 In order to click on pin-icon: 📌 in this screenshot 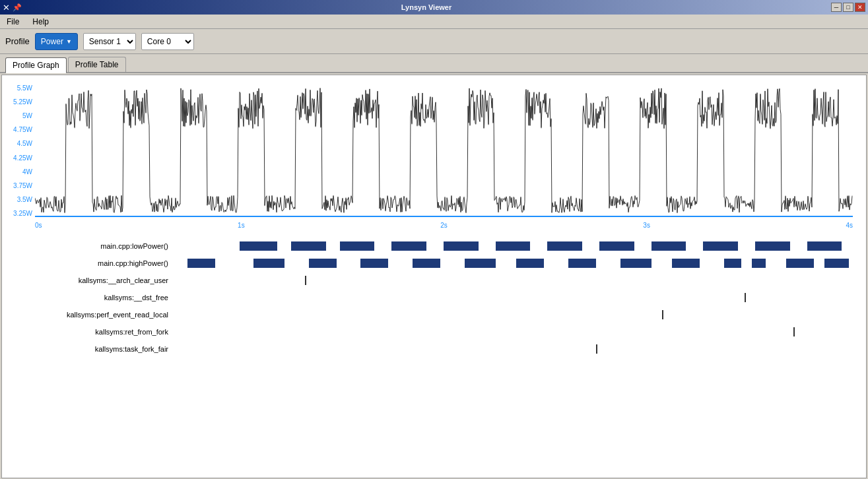, I will do `click(17, 8)`.